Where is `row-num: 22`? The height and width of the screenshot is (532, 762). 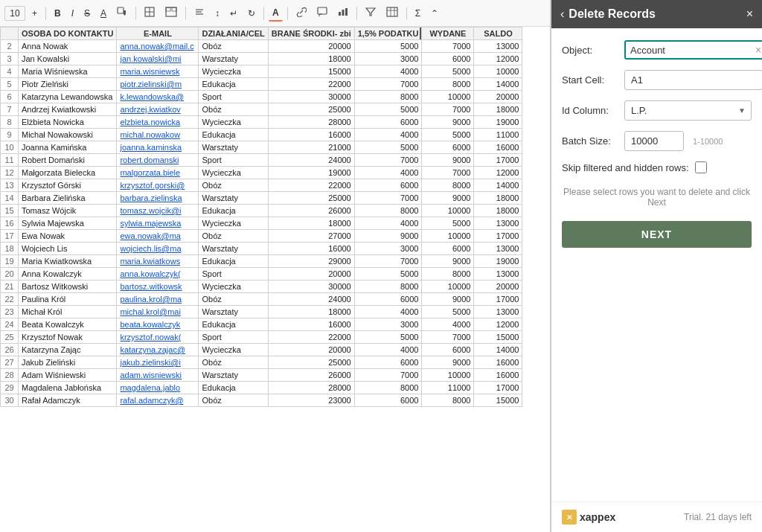 row-num: 22 is located at coordinates (10, 299).